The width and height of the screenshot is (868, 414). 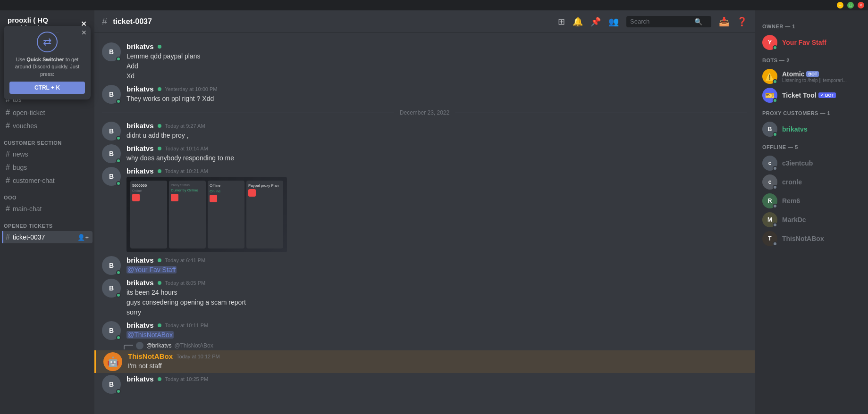 What do you see at coordinates (425, 346) in the screenshot?
I see `reply-indicator: @brikatvs @ThisNotABox` at bounding box center [425, 346].